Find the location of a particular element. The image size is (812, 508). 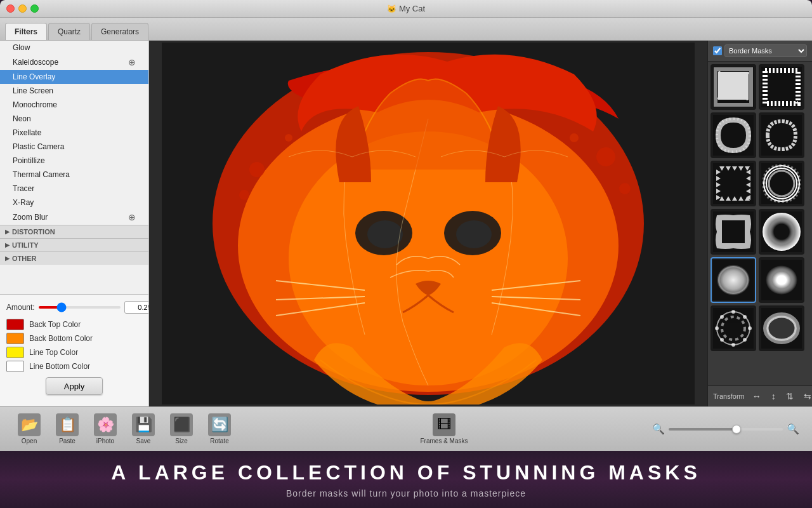

filter-monochrome: Monochrome is located at coordinates (74, 105).